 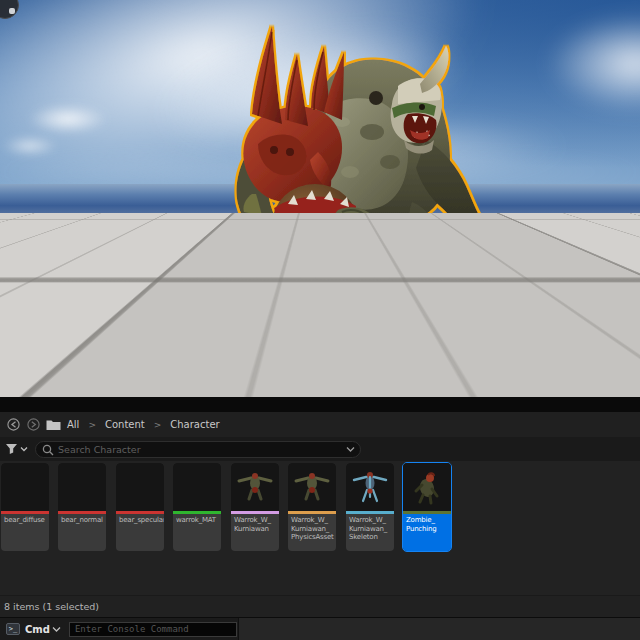 What do you see at coordinates (82, 507) in the screenshot?
I see `asset-tile-bear-normal: bear_normal` at bounding box center [82, 507].